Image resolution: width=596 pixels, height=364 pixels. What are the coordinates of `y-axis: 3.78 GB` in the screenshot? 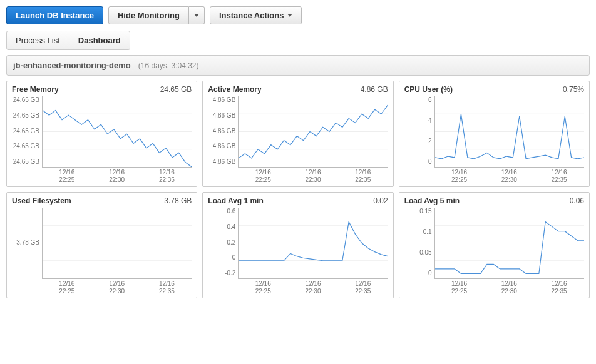 It's located at (27, 242).